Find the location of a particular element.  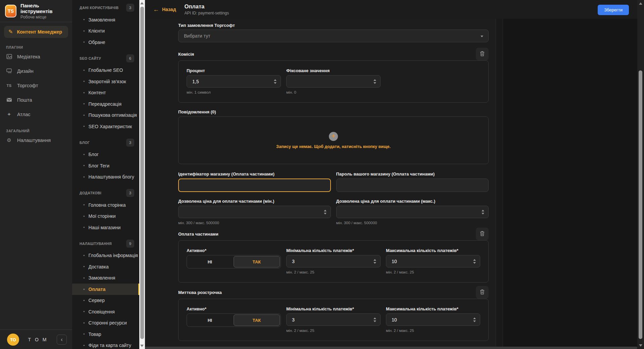

percent-hint: мін. 1 символ is located at coordinates (234, 92).